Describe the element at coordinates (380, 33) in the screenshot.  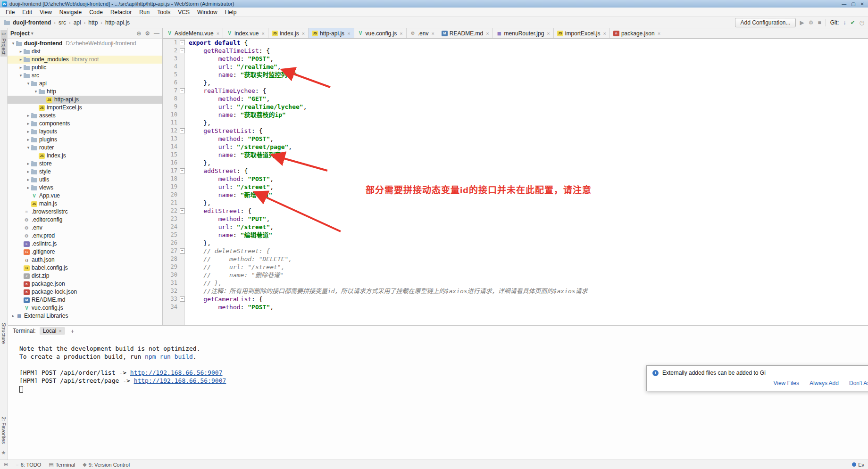
I see `editor-tab-vue.config.js: Vvue.config.js×` at that location.